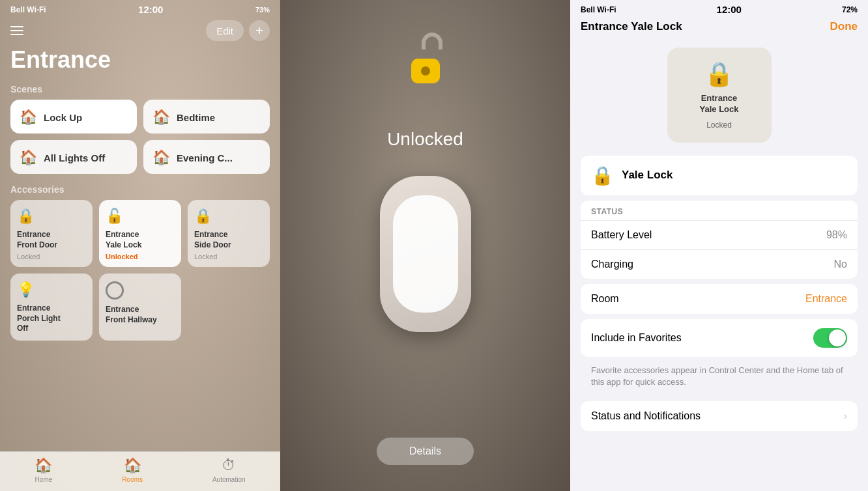 The image size is (868, 491). I want to click on acc-front-hallway: EntranceFront Hallway, so click(140, 307).